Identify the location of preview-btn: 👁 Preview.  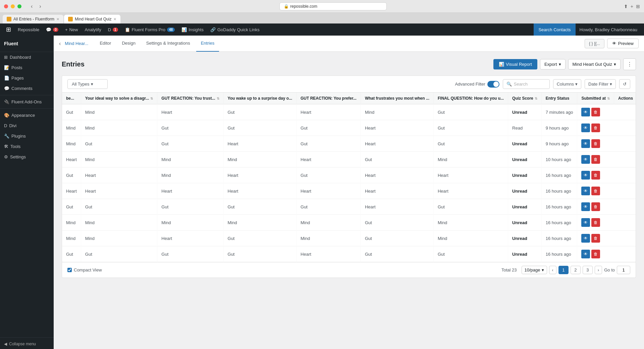
(623, 44).